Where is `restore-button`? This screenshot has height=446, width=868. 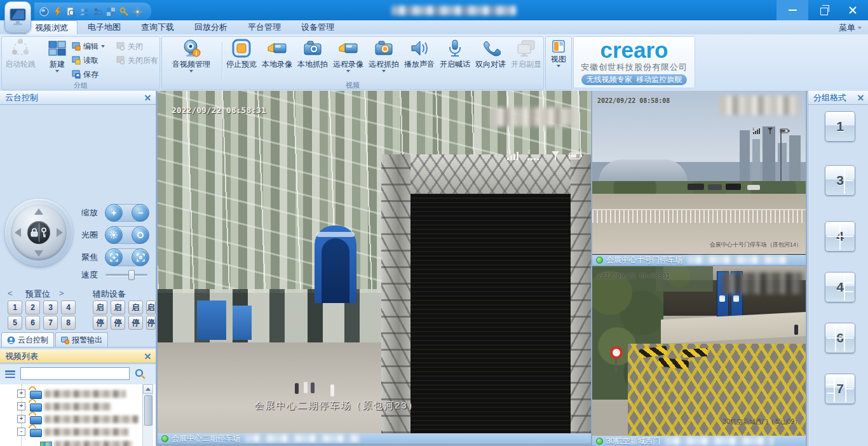 restore-button is located at coordinates (823, 10).